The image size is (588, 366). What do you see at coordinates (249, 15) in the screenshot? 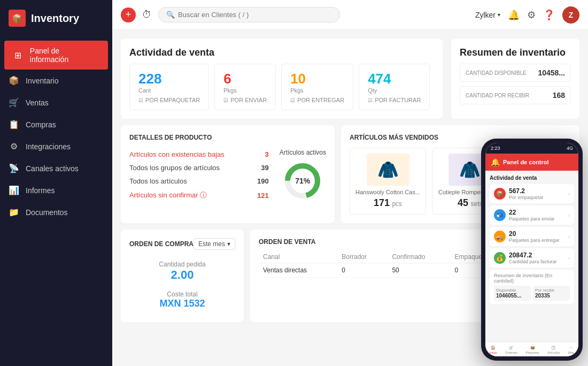
I see `search-bar: 🔍` at bounding box center [249, 15].